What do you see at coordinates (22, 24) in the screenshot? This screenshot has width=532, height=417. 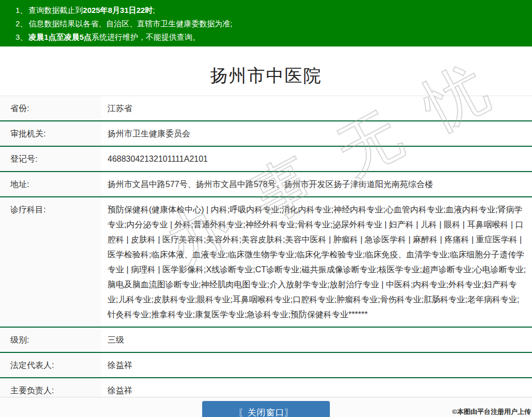 I see `notice-number: 2、` at bounding box center [22, 24].